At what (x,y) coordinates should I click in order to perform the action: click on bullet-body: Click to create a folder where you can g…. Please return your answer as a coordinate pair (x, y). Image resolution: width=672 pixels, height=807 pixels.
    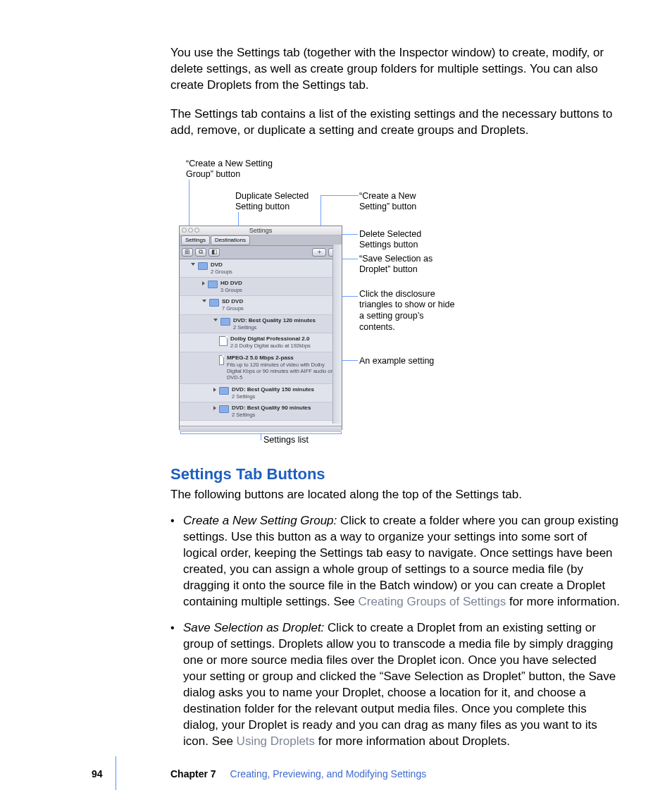
    Looking at the image, I should click on (401, 561).